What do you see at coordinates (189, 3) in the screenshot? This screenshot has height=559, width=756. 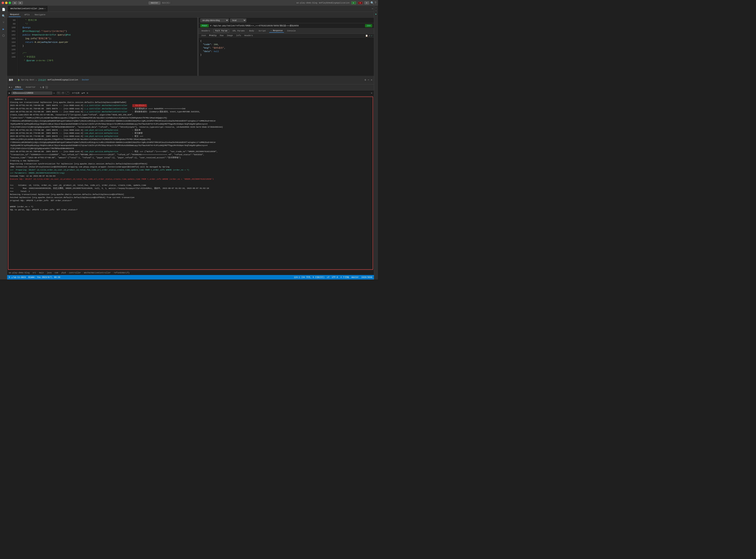 I see `top-bar: ◀ ▶ master Git(G): wx-play-demo-blog WxP…` at bounding box center [189, 3].